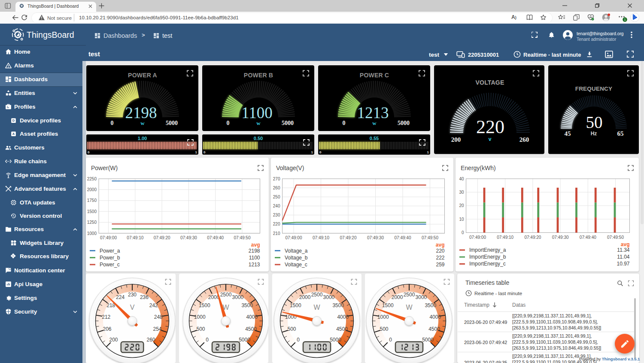 Image resolution: width=644 pixels, height=363 pixels. What do you see at coordinates (594, 134) in the screenshot?
I see `svg-text: Hz` at bounding box center [594, 134].